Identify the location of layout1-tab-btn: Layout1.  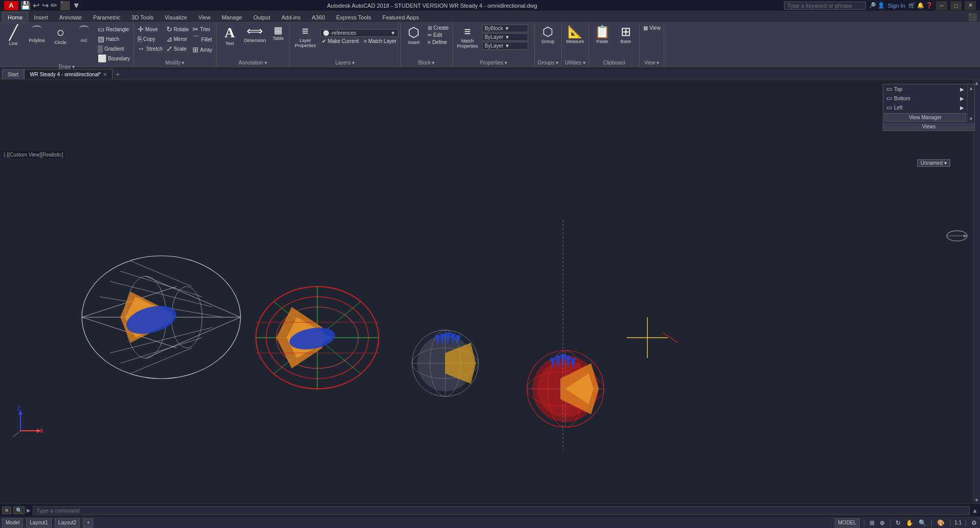
(39, 523).